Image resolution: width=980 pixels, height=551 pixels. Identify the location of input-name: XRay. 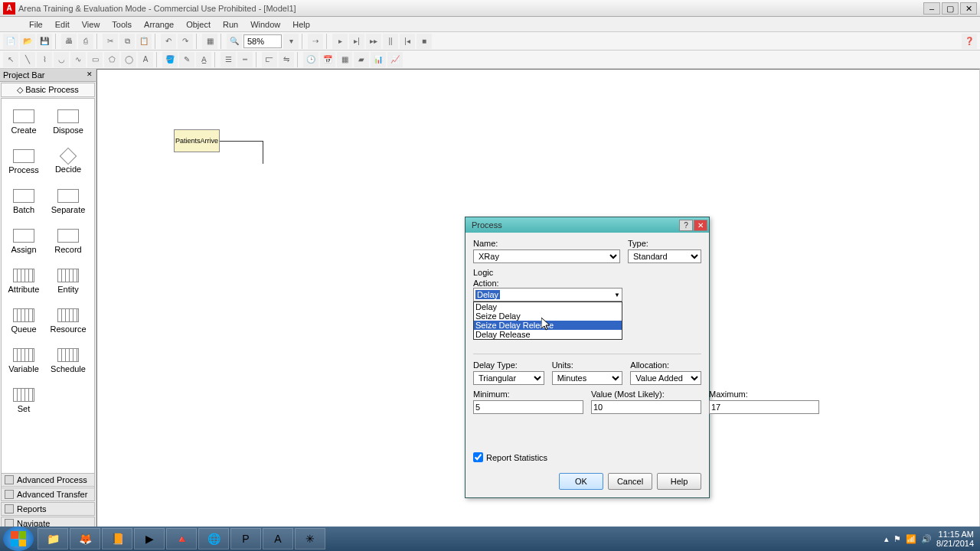
(547, 256).